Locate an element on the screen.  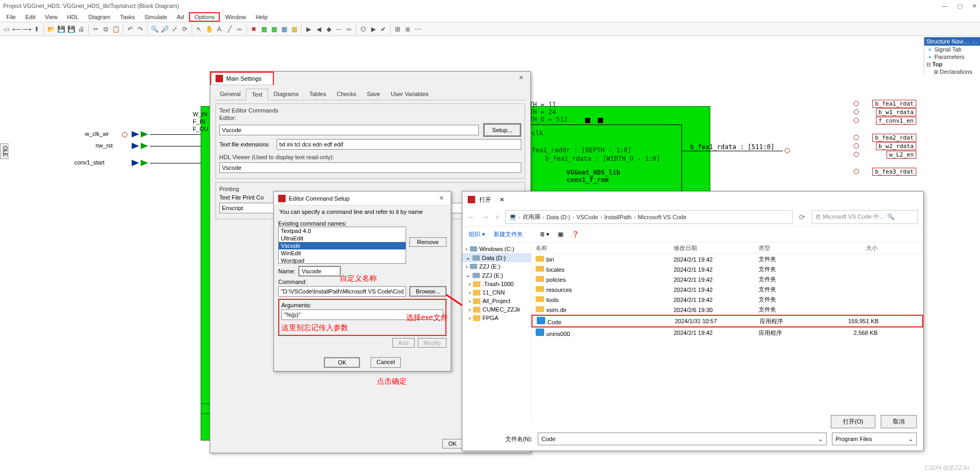
print-icon: 🖨 is located at coordinates (81, 29).